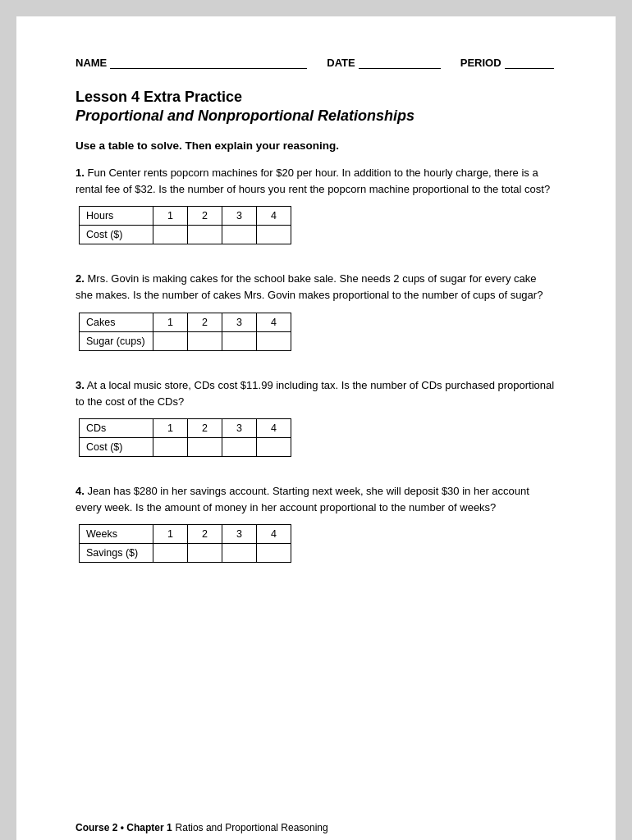 The width and height of the screenshot is (632, 840). Describe the element at coordinates (185, 341) in the screenshot. I see `table-row: Sugar (cups)` at that location.